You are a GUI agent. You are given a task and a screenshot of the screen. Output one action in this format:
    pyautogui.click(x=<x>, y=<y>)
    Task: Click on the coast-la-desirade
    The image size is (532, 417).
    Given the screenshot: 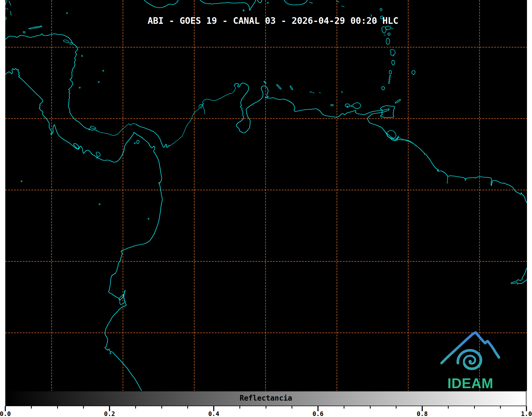 What is the action you would take?
    pyautogui.click(x=392, y=29)
    